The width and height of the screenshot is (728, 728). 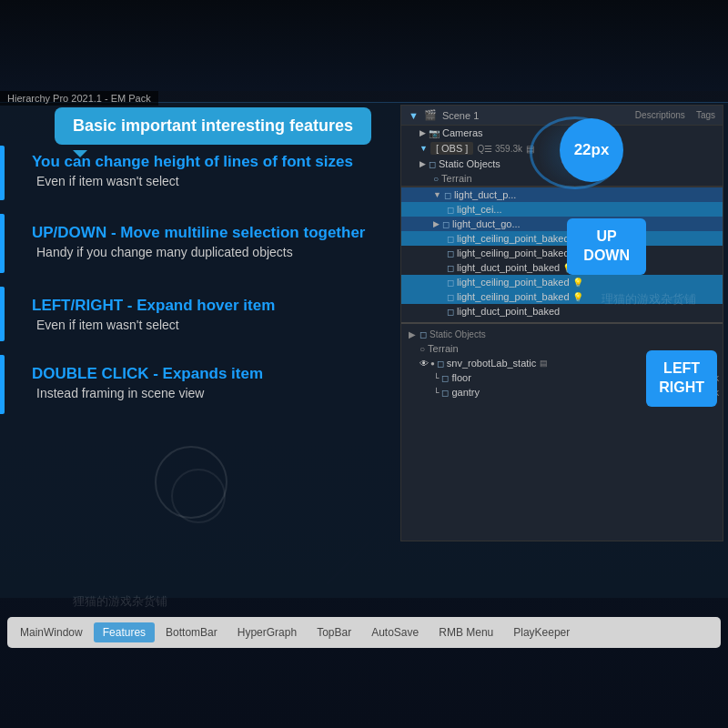 What do you see at coordinates (460, 378) in the screenshot?
I see `floor-label: floor` at bounding box center [460, 378].